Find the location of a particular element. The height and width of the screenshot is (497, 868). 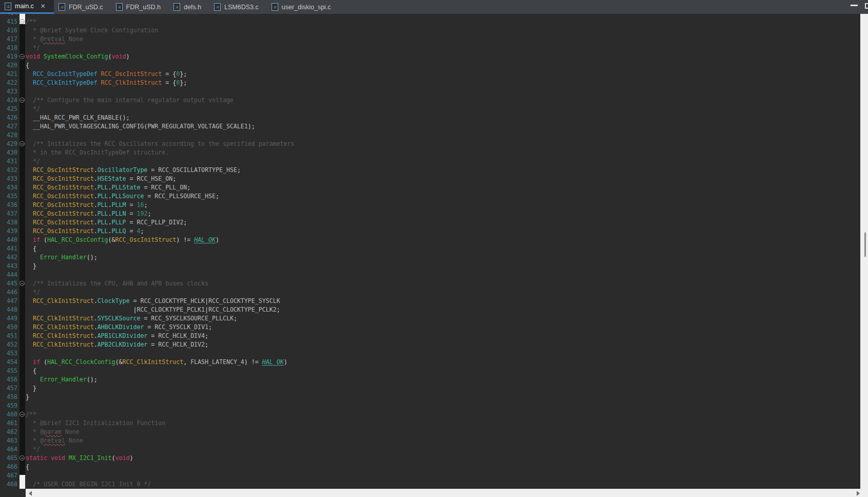

code-line: 441 { is located at coordinates (430, 249).